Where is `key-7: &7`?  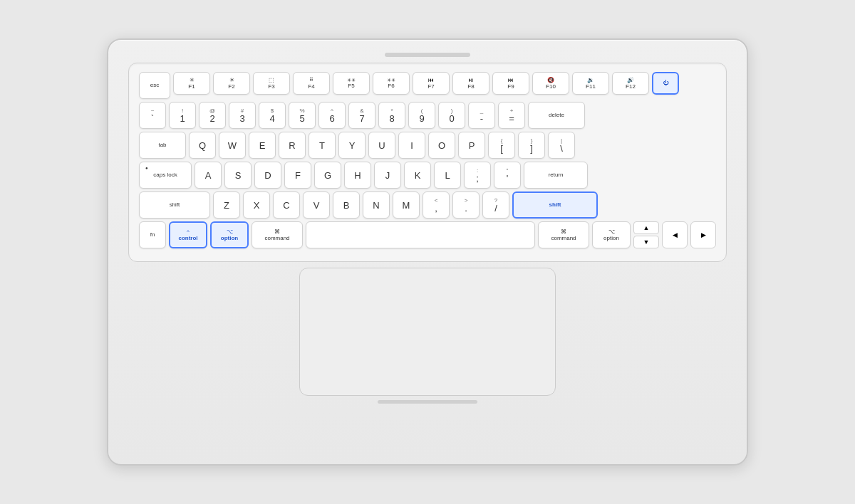
key-7: &7 is located at coordinates (362, 115).